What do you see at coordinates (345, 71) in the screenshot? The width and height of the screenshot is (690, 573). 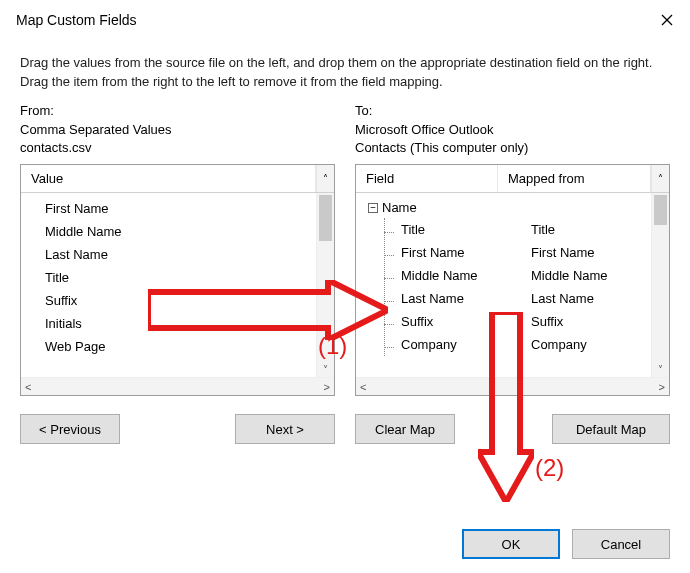 I see `instructions-text: Drag the values from the source file on …` at bounding box center [345, 71].